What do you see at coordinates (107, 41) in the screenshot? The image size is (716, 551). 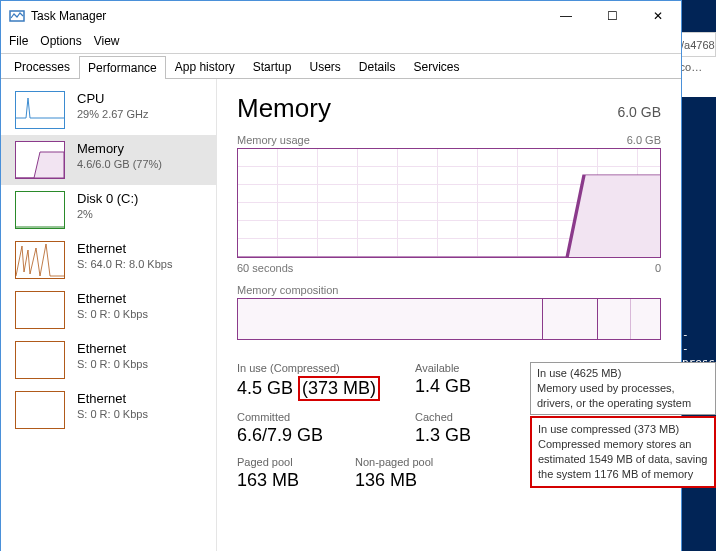 I see `menu-view: View` at bounding box center [107, 41].